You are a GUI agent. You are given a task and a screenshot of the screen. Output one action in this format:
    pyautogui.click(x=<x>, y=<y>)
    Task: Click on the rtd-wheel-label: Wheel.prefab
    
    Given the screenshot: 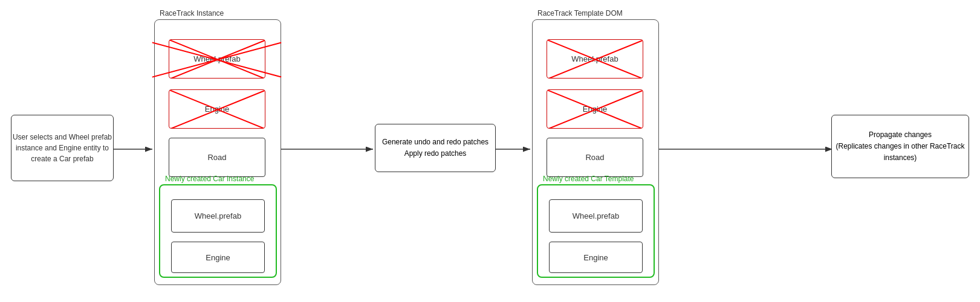 What is the action you would take?
    pyautogui.click(x=595, y=59)
    